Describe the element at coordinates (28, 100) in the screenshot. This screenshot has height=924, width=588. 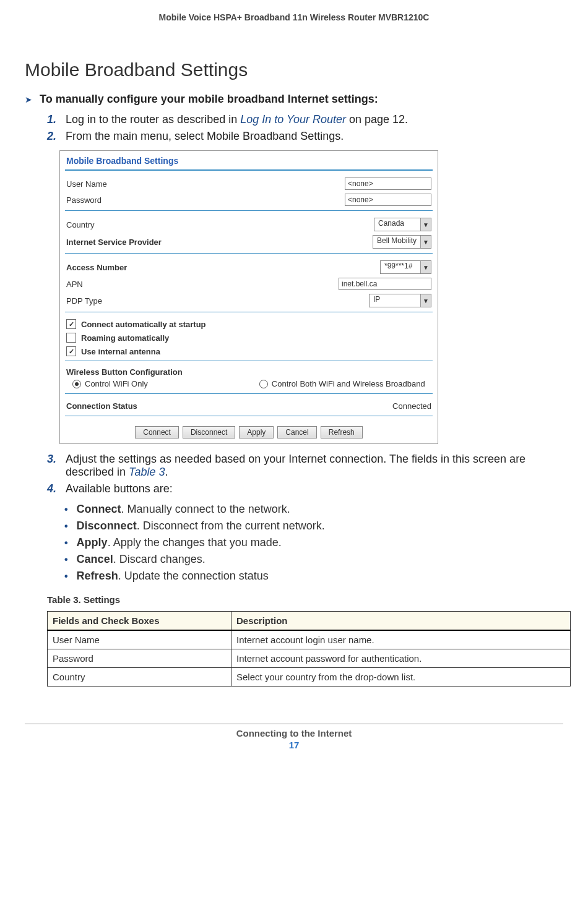
I see `task-arrow-icon: ➤` at that location.